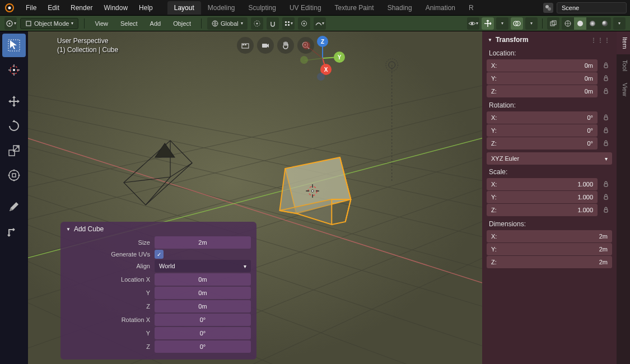 The width and height of the screenshot is (630, 364). Describe the element at coordinates (542, 197) in the screenshot. I see `scale-y-field: Y:1.000` at that location.